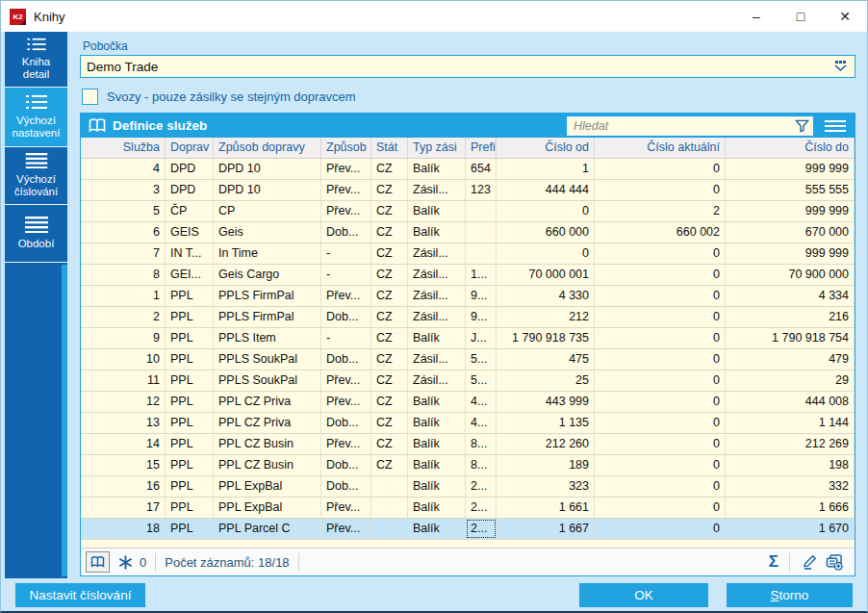 The width and height of the screenshot is (868, 613). I want to click on table-cell: -, so click(346, 254).